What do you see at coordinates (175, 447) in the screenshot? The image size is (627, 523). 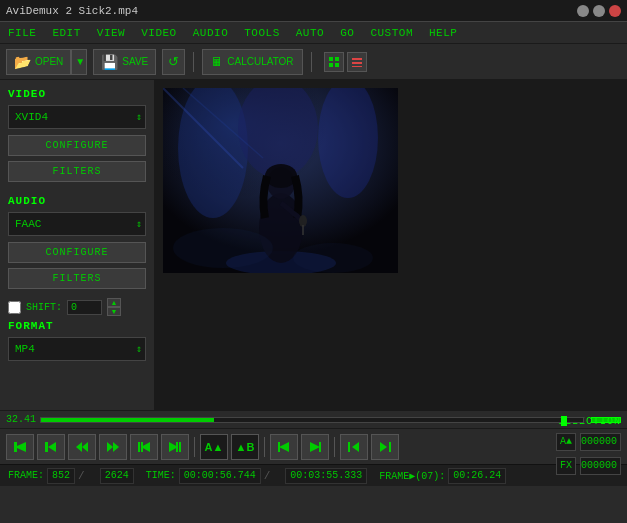 I see `go-end-icon` at bounding box center [175, 447].